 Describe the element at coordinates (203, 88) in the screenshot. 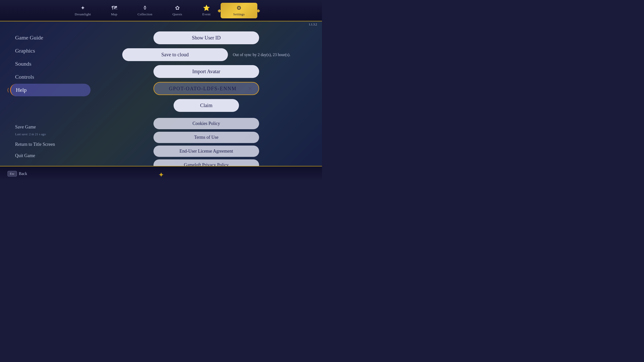

I see `code-input` at that location.